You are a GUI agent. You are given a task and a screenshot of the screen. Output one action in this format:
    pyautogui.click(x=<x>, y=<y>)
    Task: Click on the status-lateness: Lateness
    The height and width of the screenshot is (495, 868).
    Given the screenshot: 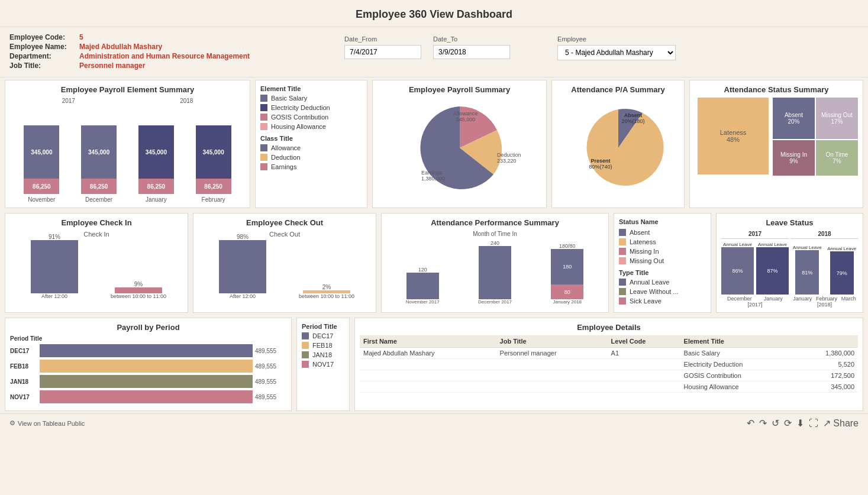 What is the action you would take?
    pyautogui.click(x=663, y=242)
    